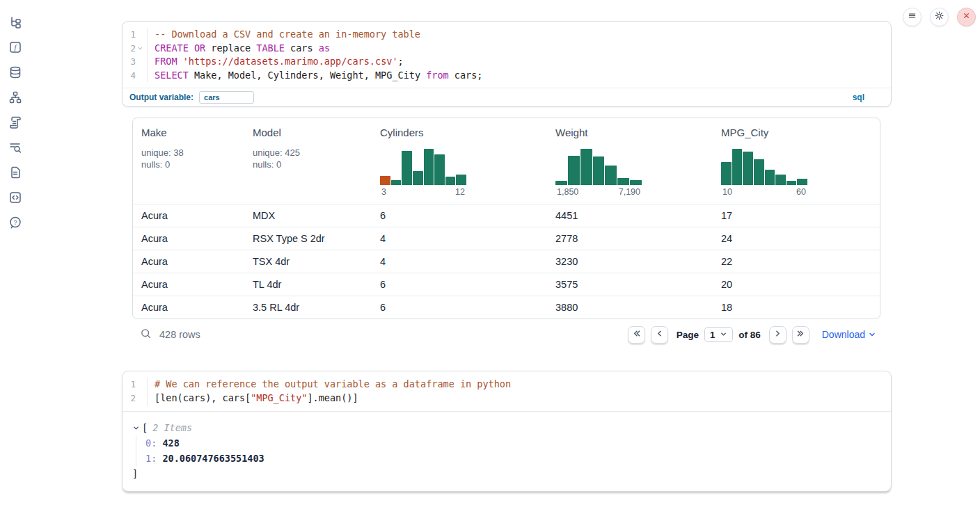 This screenshot has height=507, width=980. What do you see at coordinates (849, 335) in the screenshot?
I see `download-button: Download` at bounding box center [849, 335].